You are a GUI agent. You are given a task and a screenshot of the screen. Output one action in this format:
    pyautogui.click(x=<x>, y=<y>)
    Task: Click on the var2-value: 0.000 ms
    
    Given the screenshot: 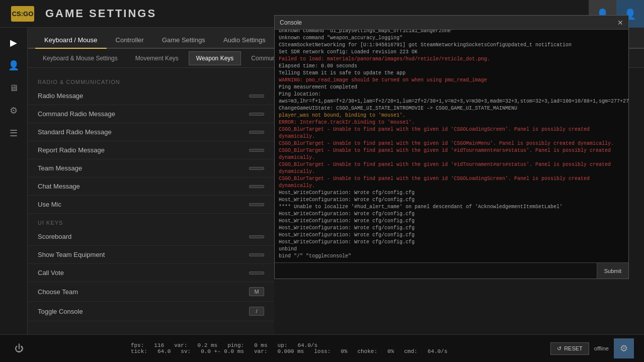 What is the action you would take?
    pyautogui.click(x=291, y=351)
    